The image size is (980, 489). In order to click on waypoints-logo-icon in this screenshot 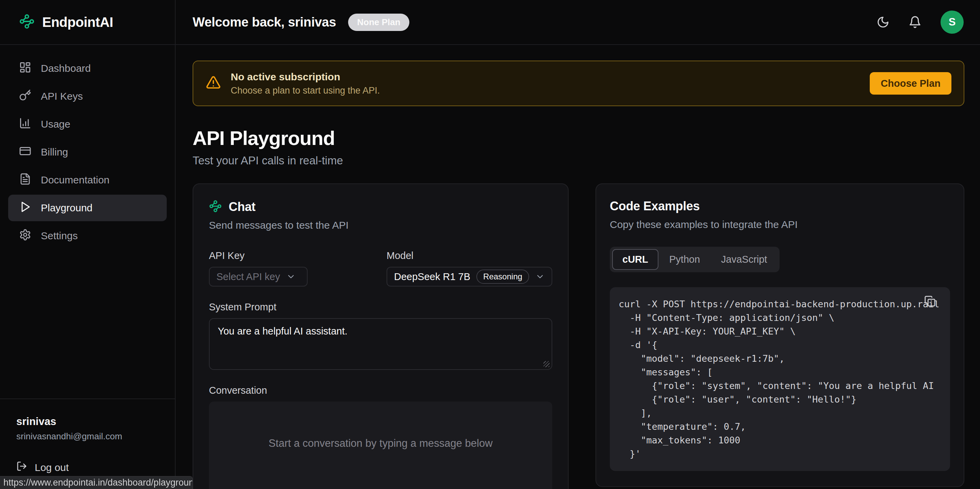, I will do `click(27, 22)`.